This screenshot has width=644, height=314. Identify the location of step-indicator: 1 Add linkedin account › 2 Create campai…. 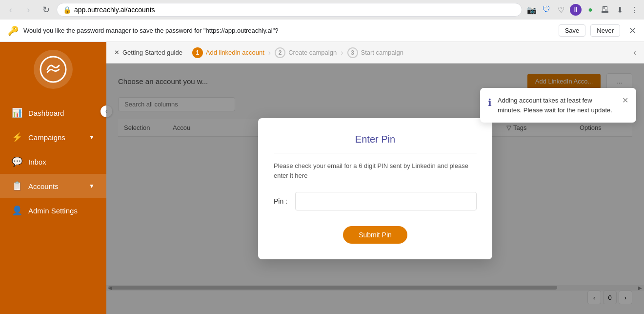
(298, 53).